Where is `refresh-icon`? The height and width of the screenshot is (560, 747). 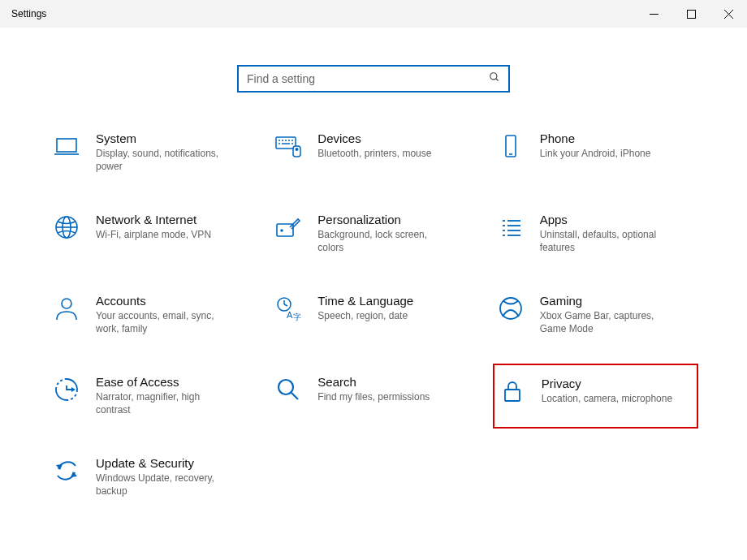 refresh-icon is located at coordinates (67, 471).